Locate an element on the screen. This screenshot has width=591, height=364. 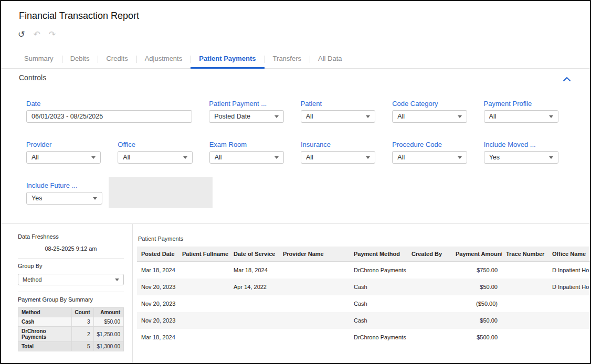
summary-header-amount: Amount is located at coordinates (109, 313).